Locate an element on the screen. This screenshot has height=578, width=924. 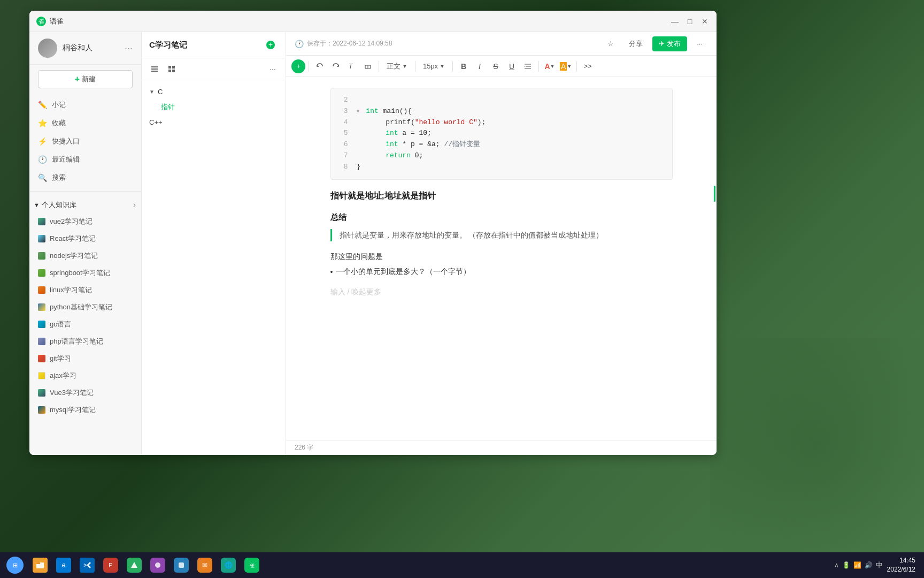
kb-item-python: python基础学习笔记 is located at coordinates (86, 307).